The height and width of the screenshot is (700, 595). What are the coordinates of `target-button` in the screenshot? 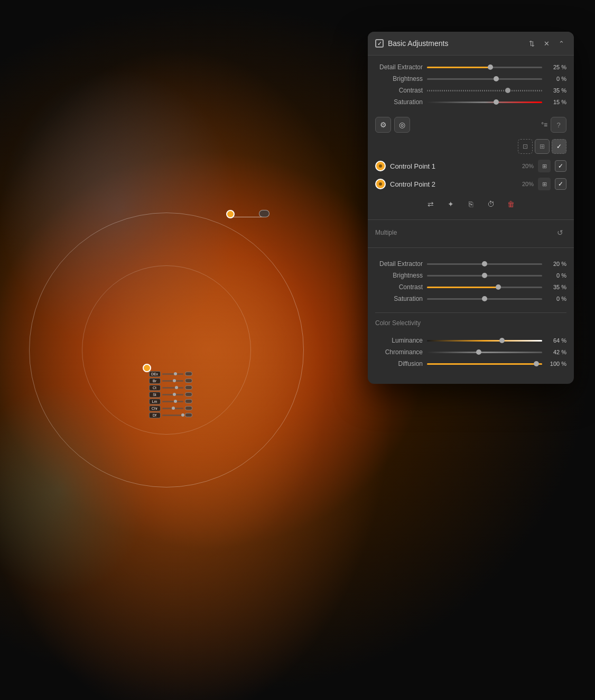 It's located at (402, 125).